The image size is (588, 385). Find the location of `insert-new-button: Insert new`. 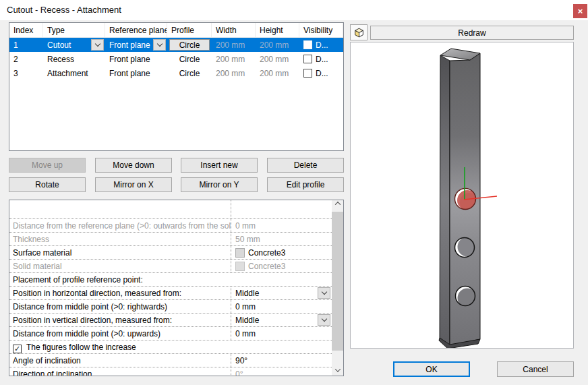

insert-new-button: Insert new is located at coordinates (219, 165).